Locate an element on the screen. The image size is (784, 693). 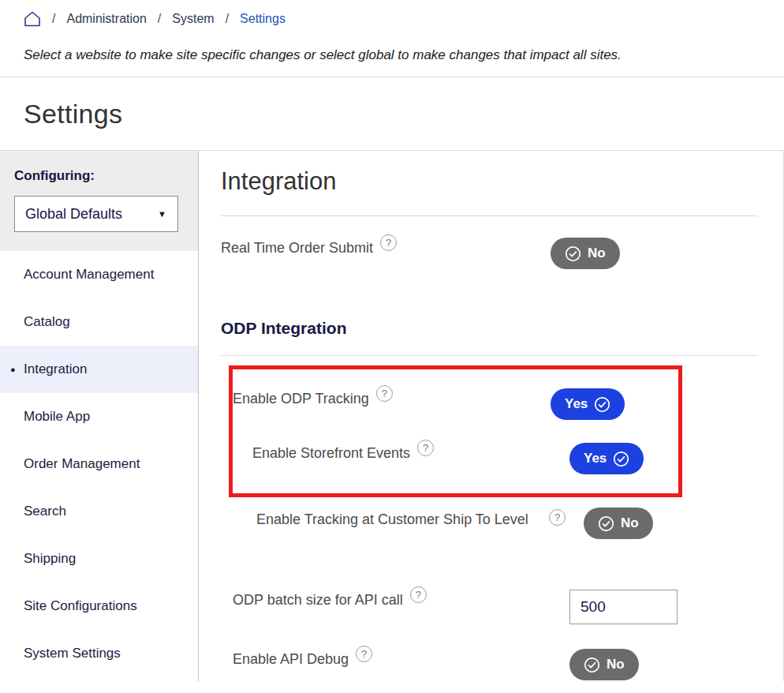
odp-batch-size-input is located at coordinates (623, 607).